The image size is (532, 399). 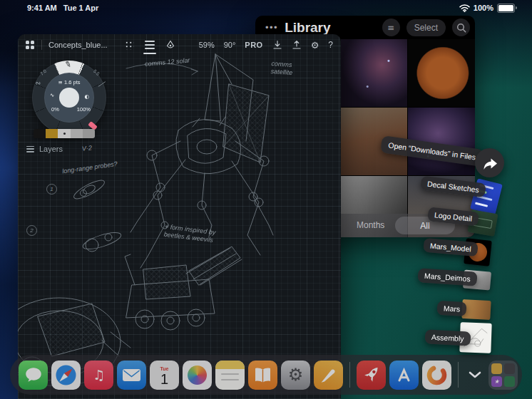 What do you see at coordinates (307, 28) in the screenshot?
I see `library-title: Library` at bounding box center [307, 28].